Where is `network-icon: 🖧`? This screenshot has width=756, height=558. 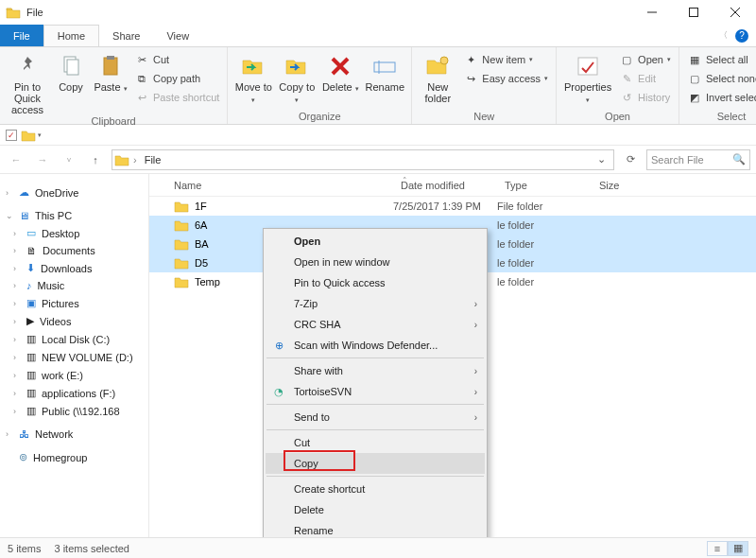 network-icon: 🖧 is located at coordinates (25, 434).